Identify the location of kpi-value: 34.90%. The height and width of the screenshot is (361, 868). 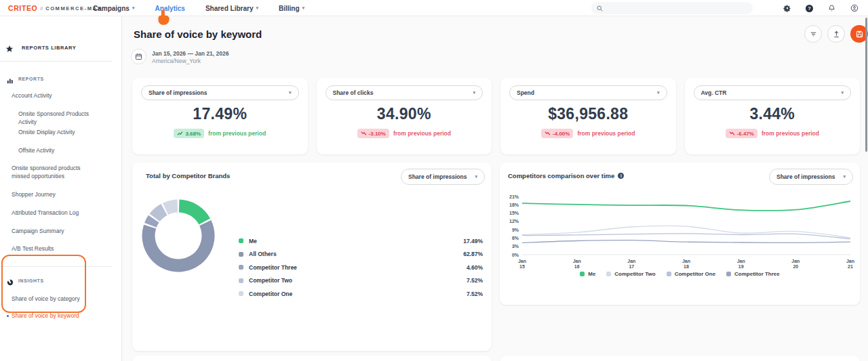
(404, 114).